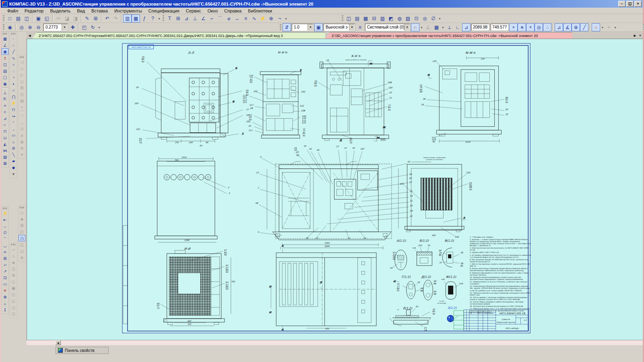  Describe the element at coordinates (144, 19) in the screenshot. I see `variables-icon: ƒ` at that location.